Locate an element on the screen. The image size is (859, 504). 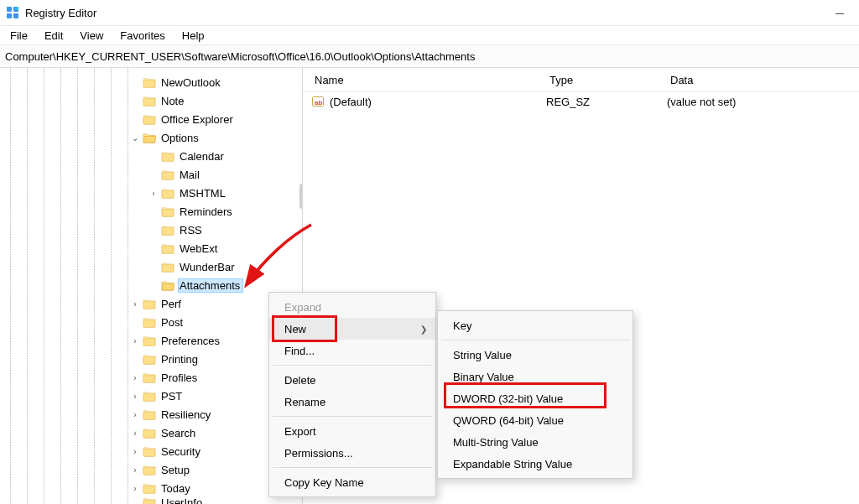
tree-item-security: › Security is located at coordinates (151, 451).